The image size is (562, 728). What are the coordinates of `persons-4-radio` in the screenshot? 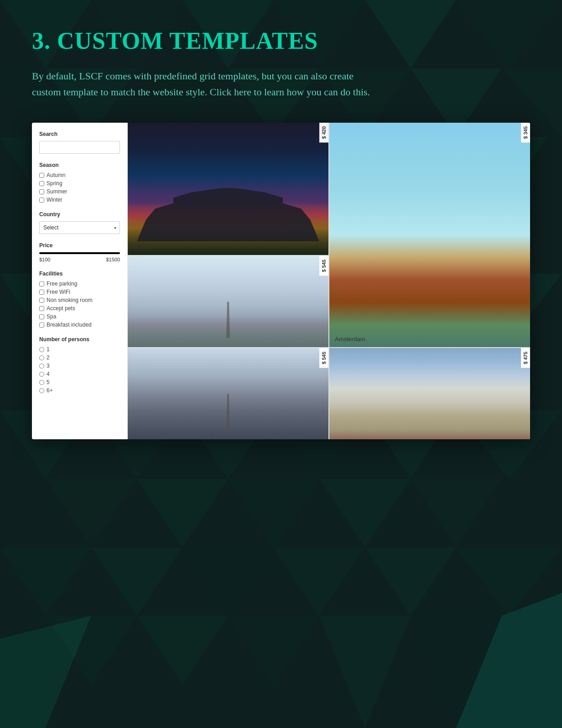 It's located at (42, 374).